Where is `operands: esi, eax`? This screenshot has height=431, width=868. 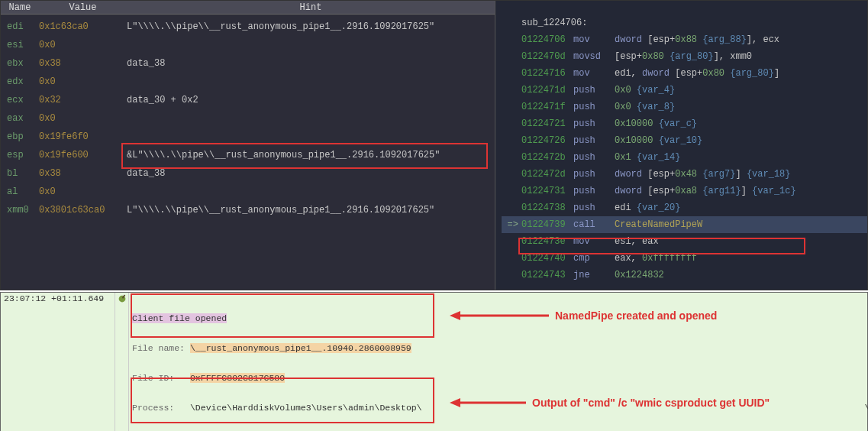 operands: esi, eax is located at coordinates (637, 241).